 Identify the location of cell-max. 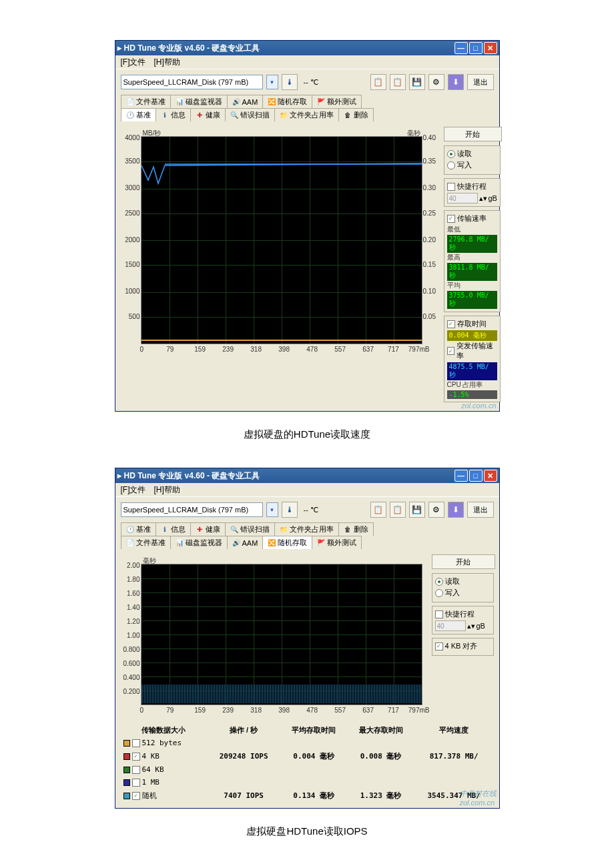
(380, 770).